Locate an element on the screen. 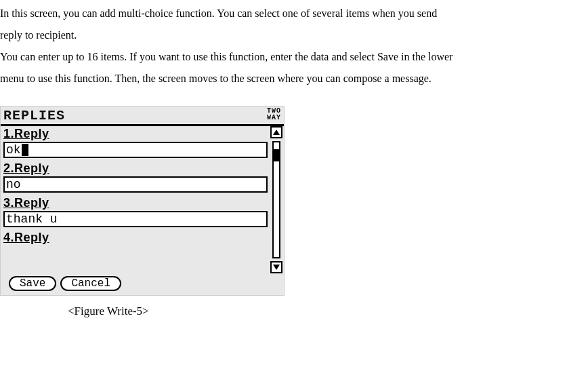 This screenshot has height=369, width=588. reply-label-3: 3.Reply is located at coordinates (135, 203).